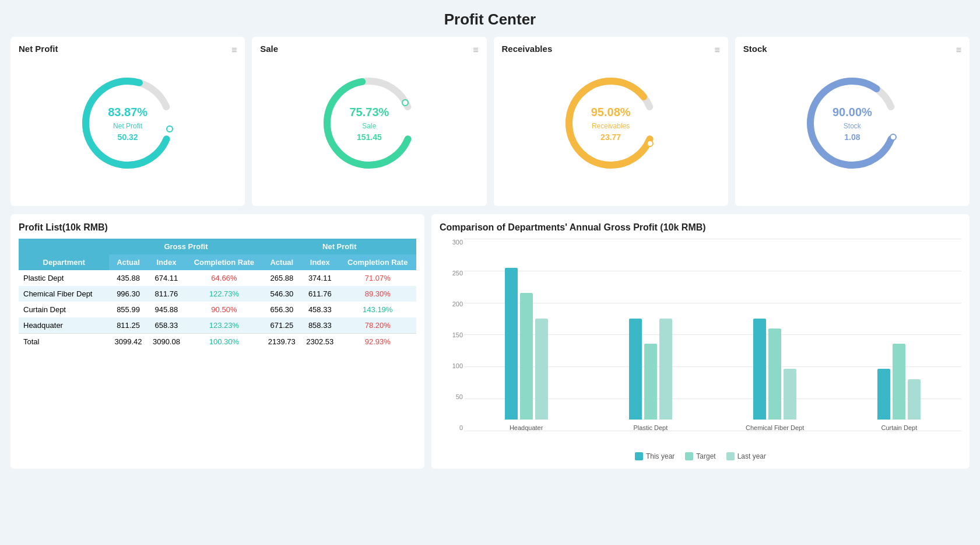 Image resolution: width=980 pixels, height=545 pixels. Describe the element at coordinates (717, 50) in the screenshot. I see `gauge-menu-receivables: ≡` at that location.